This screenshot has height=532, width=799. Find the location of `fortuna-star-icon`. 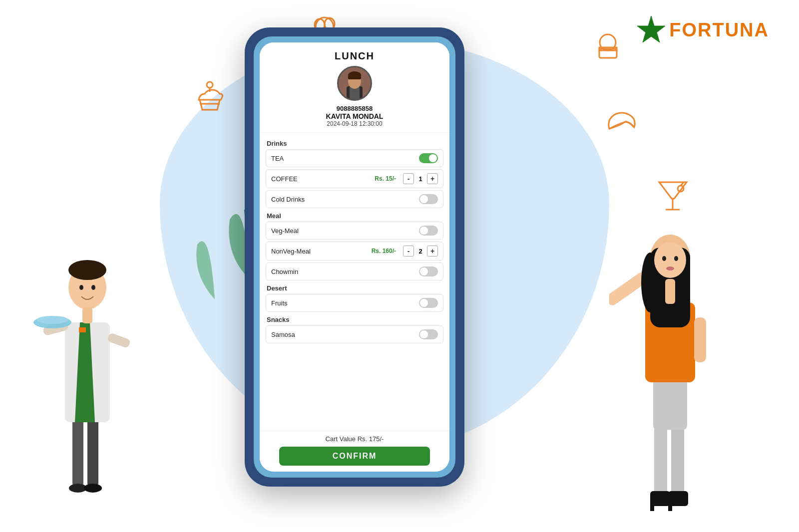

fortuna-star-icon is located at coordinates (651, 30).